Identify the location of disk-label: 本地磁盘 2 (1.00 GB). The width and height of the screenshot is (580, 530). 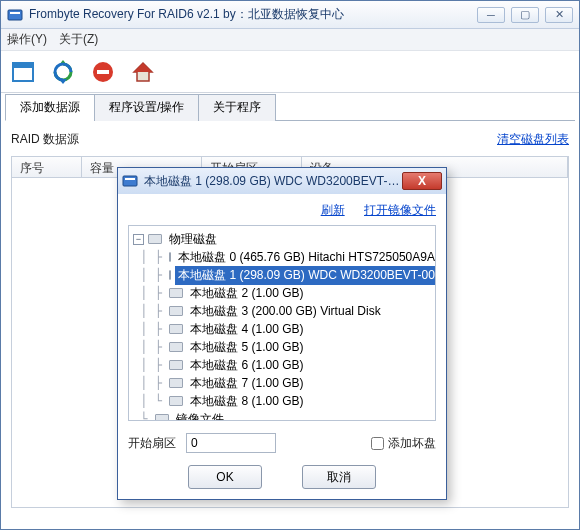
(246, 294).